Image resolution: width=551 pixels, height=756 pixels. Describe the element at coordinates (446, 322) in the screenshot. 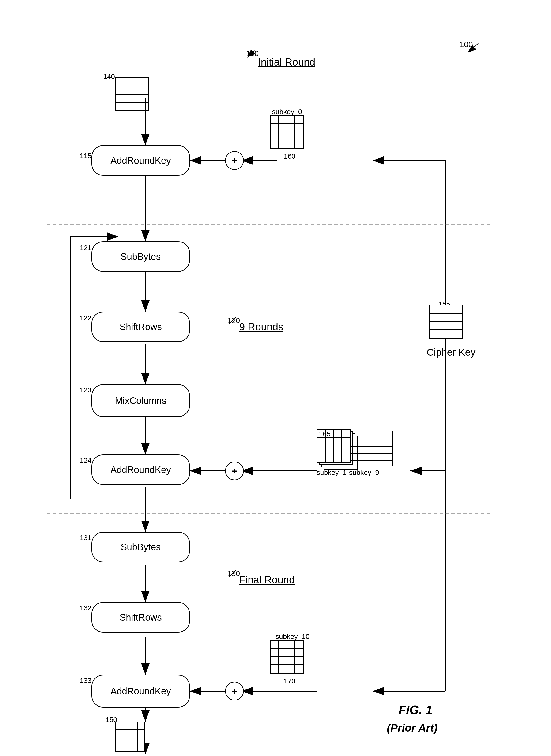

I see `cipher-key-matrix` at that location.